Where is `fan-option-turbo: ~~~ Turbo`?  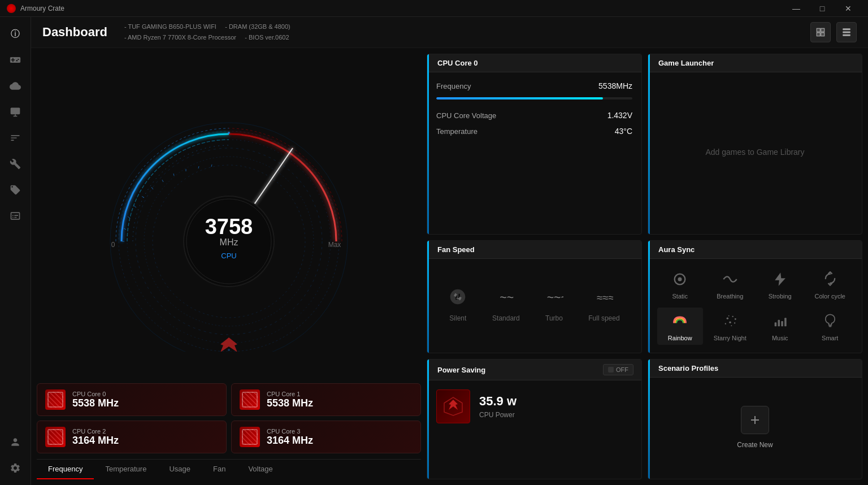 fan-option-turbo: ~~~ Turbo is located at coordinates (554, 305).